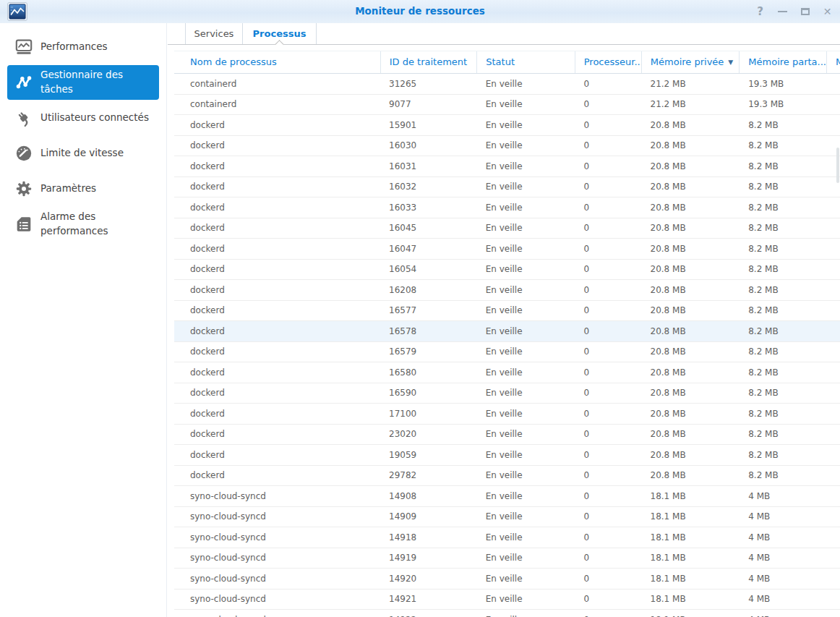 Image resolution: width=840 pixels, height=617 pixels. Describe the element at coordinates (83, 153) in the screenshot. I see `sidebar-item-limite-de-vitesse: Limite de vitesse` at that location.